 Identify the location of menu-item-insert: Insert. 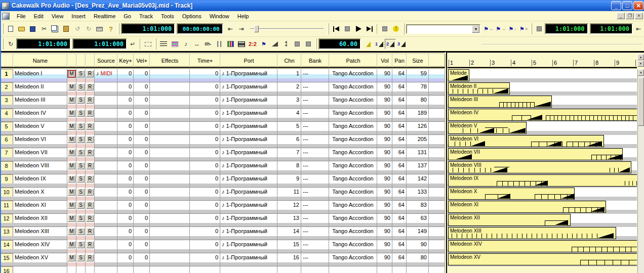
(78, 16).